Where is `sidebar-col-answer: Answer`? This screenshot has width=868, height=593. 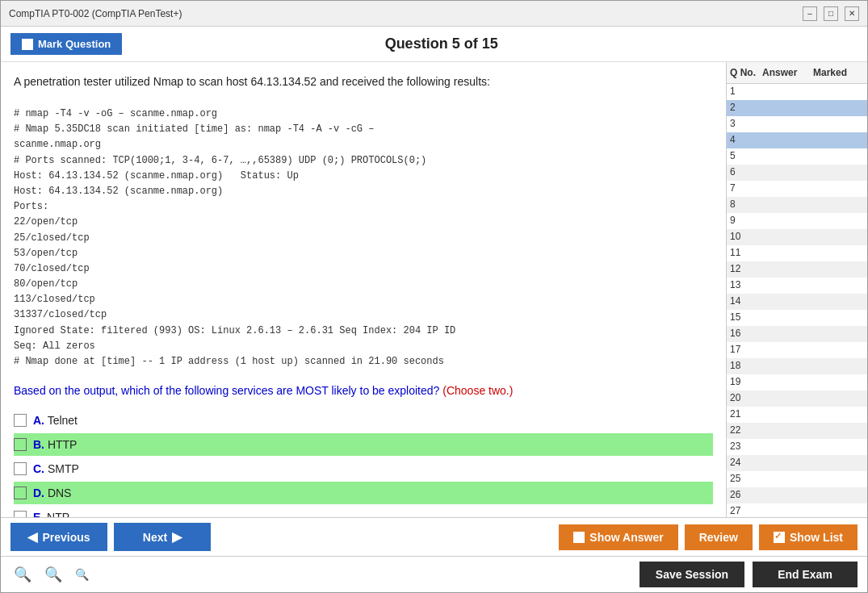
sidebar-col-answer: Answer is located at coordinates (788, 73).